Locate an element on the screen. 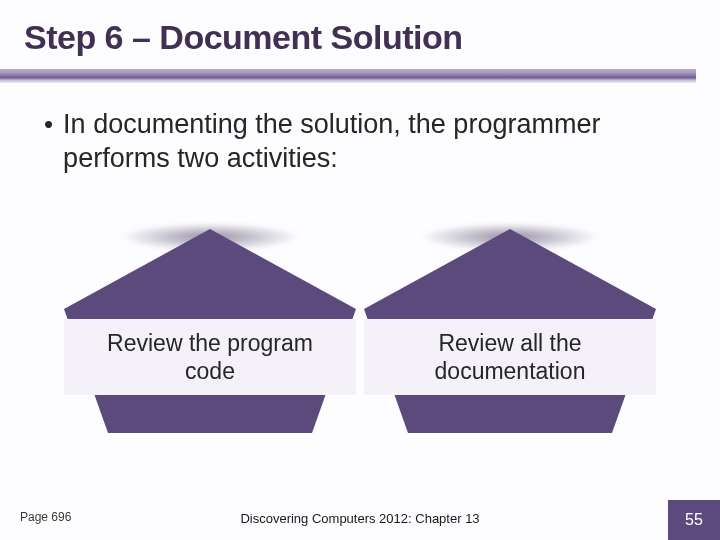 This screenshot has height=540, width=720. title-underline is located at coordinates (348, 76).